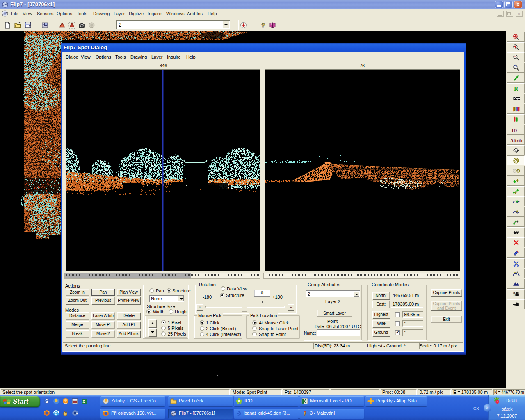 The image size is (525, 420). Describe the element at coordinates (56, 413) in the screenshot. I see `svg-text: e` at that location.